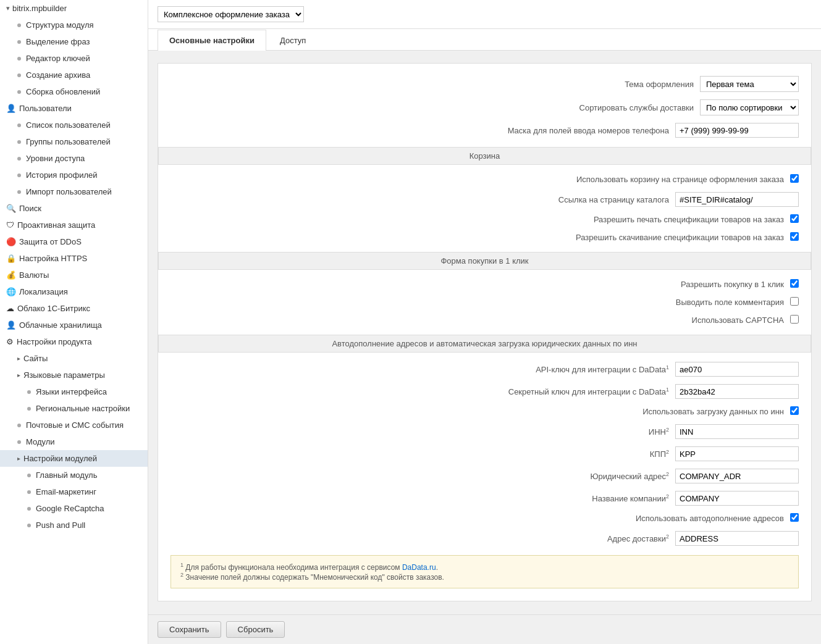  I want to click on show-comment-checkbox, so click(794, 301).